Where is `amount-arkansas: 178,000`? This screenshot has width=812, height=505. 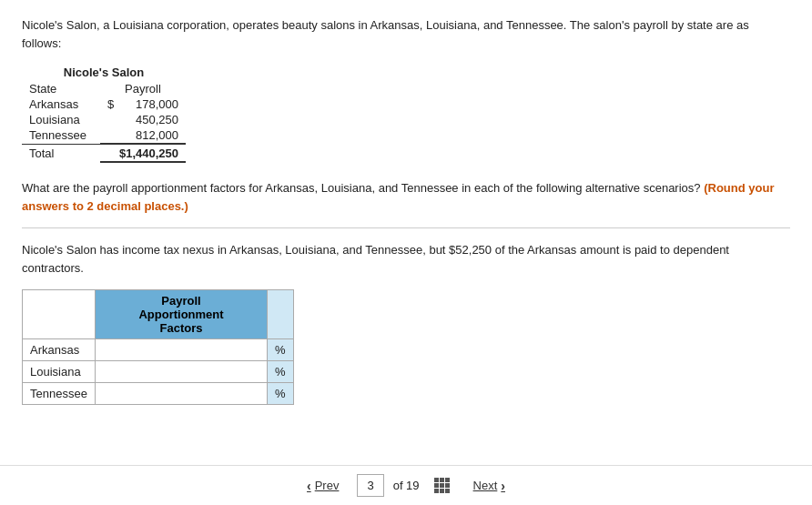
amount-arkansas: 178,000 is located at coordinates (155, 104).